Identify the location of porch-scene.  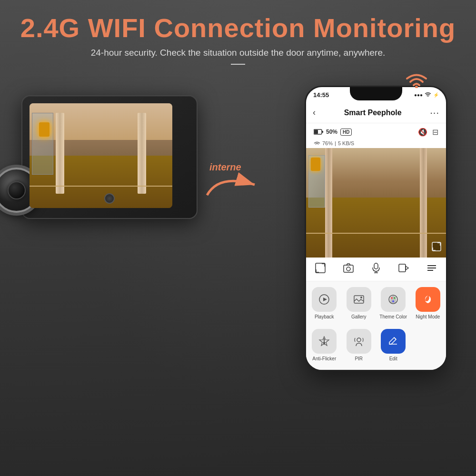
(101, 156).